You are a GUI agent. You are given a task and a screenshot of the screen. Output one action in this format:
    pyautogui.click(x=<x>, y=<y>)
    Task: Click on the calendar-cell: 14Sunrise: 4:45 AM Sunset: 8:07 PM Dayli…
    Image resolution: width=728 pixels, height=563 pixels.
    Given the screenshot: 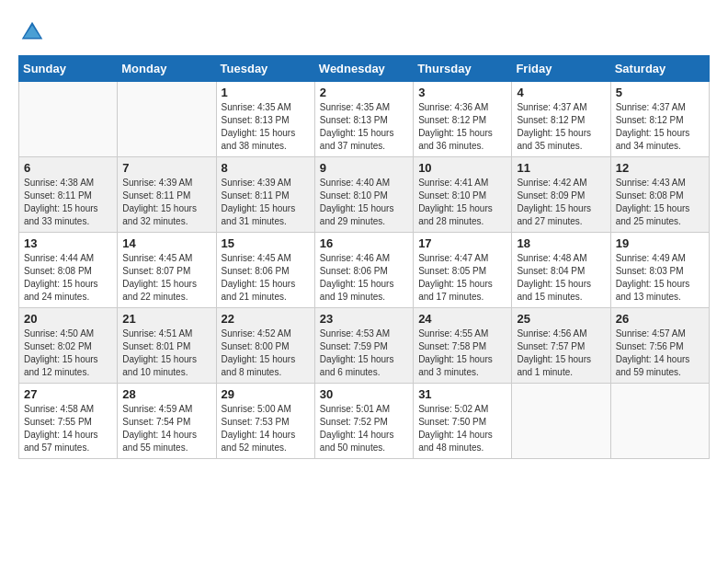 What is the action you would take?
    pyautogui.click(x=167, y=270)
    